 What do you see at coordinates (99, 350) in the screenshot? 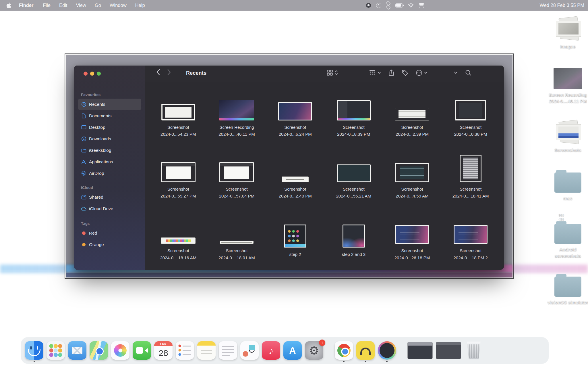
I see `dock-maps` at bounding box center [99, 350].